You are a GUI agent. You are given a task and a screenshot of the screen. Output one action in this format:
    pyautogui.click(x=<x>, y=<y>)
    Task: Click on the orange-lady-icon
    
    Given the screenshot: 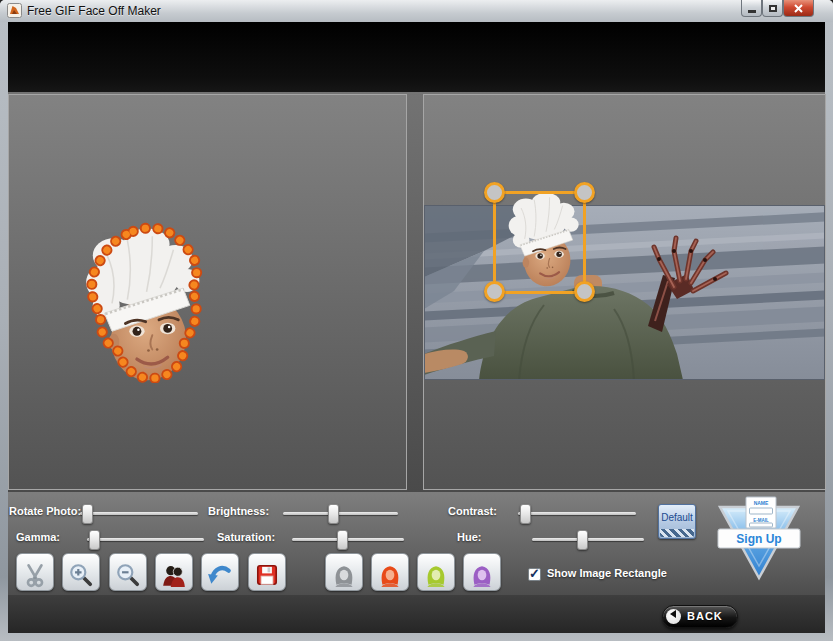 What is the action you would take?
    pyautogui.click(x=390, y=575)
    